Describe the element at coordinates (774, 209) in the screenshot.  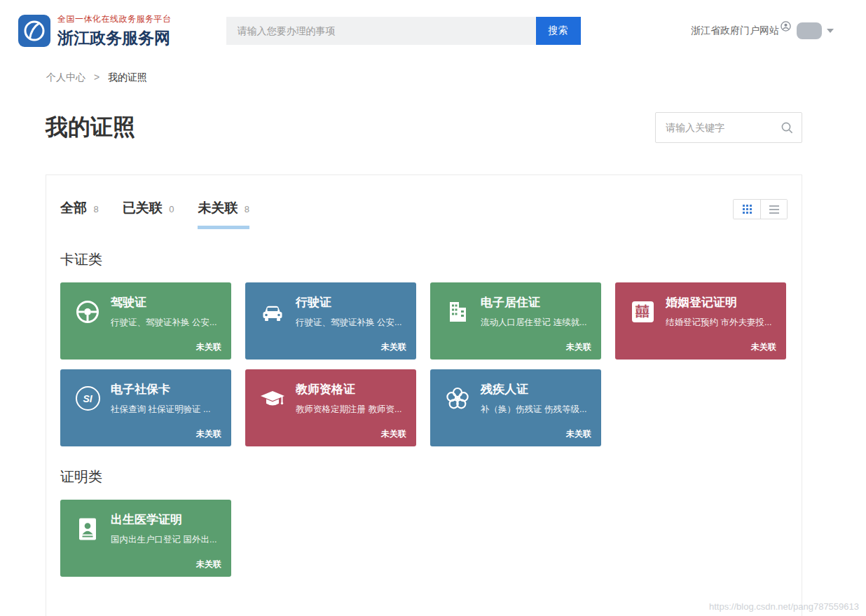
I see `list-view-button` at that location.